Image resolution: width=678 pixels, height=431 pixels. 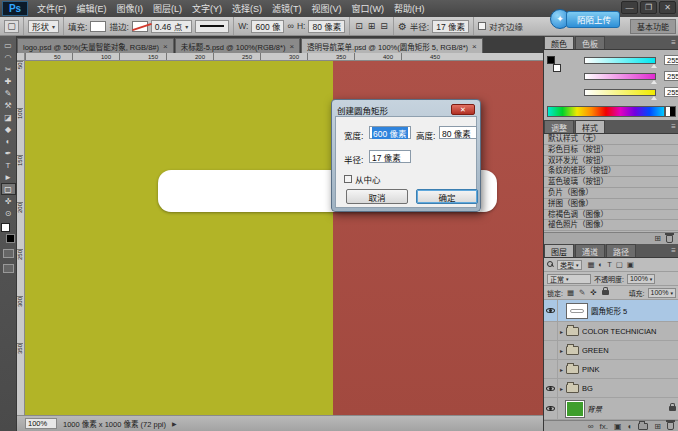 I want to click on document-tab: 透明导航菜单.psd @ 100%(圆角矩形 5, RGB/8*) ×, so click(x=392, y=46).